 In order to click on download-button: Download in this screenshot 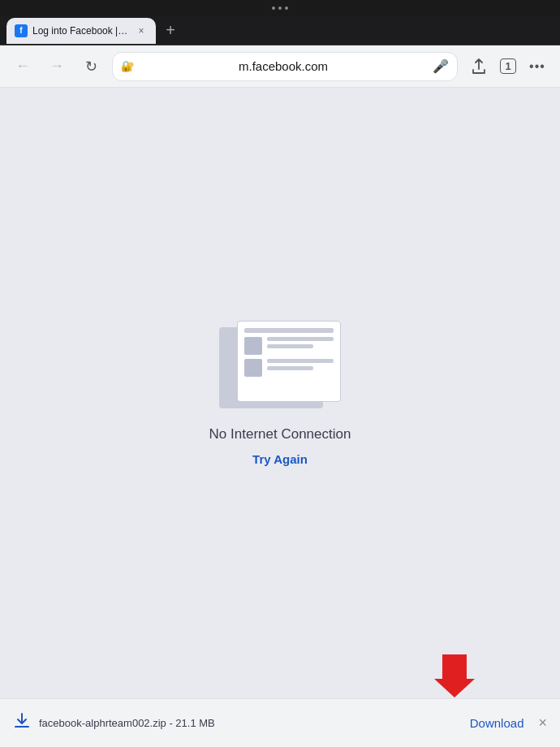, I will do `click(497, 723)`.